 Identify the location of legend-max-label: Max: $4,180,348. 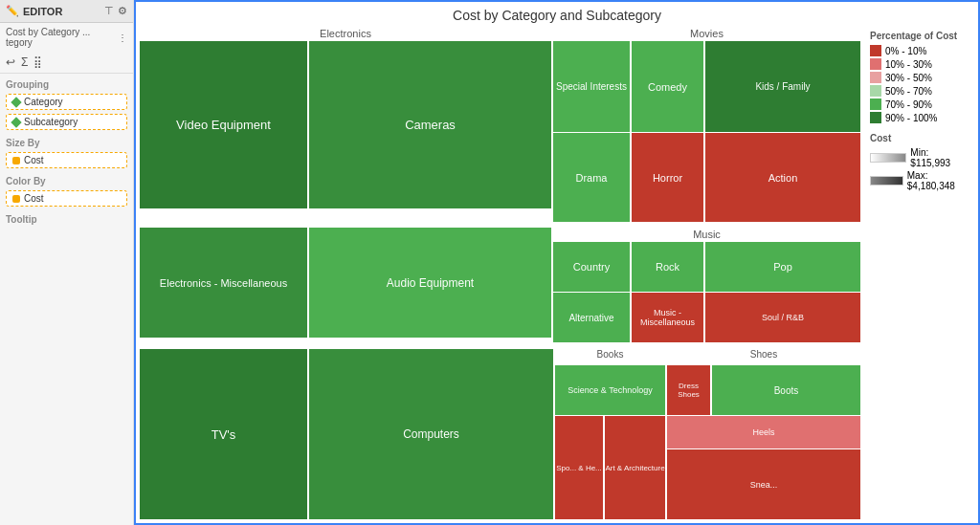
(938, 181).